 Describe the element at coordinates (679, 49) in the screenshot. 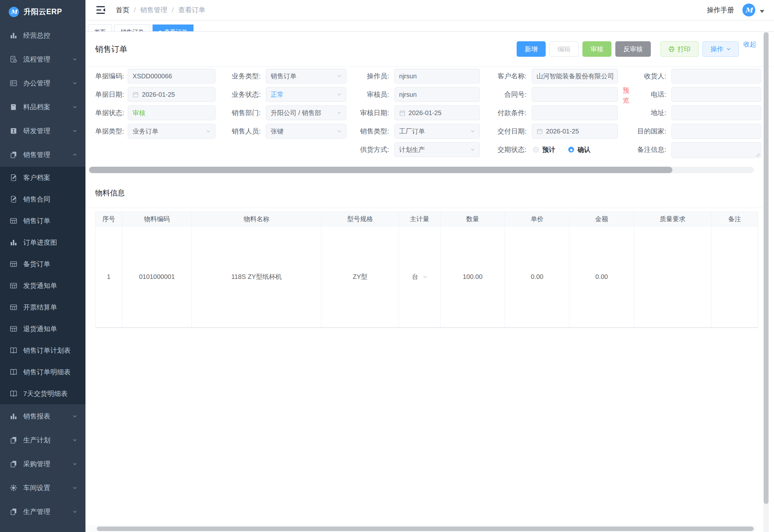

I see `print-button: 打印` at that location.